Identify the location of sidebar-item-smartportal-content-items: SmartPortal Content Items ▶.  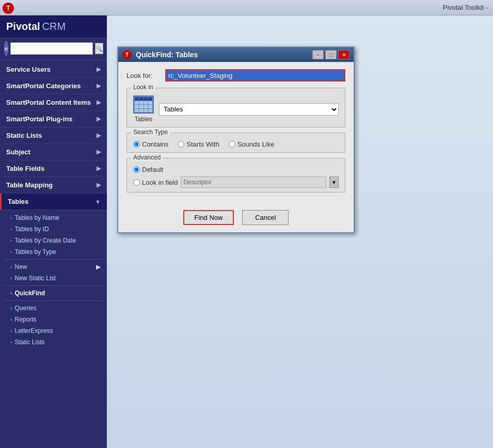
(54, 103).